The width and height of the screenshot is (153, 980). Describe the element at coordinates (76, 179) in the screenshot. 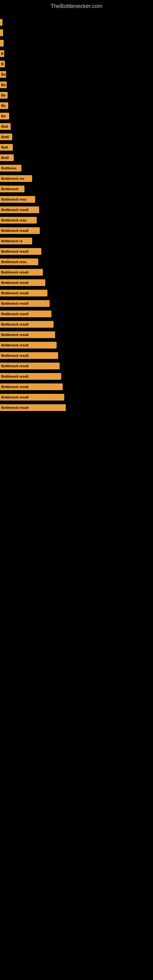

I see `bar-row: Bottleneck res` at that location.